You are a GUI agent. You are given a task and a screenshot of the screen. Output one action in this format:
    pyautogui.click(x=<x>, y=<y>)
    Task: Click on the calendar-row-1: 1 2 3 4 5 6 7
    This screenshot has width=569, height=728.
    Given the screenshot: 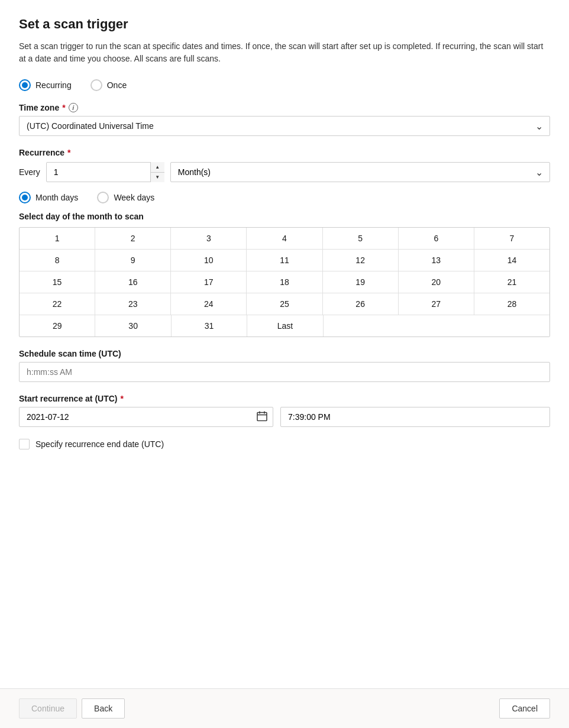 What is the action you would take?
    pyautogui.click(x=284, y=239)
    